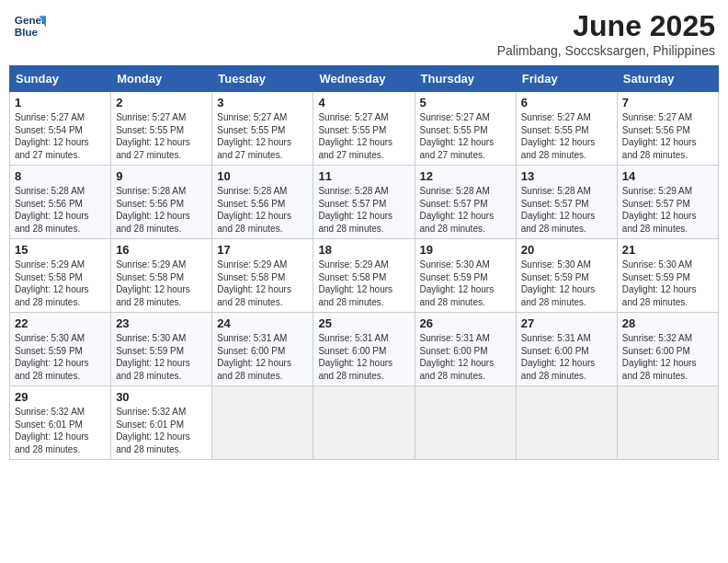  Describe the element at coordinates (61, 423) in the screenshot. I see `day-cell-29: 29 Sunrise: 5:32 AM Sunset: 6:01 PM Dayl…` at that location.